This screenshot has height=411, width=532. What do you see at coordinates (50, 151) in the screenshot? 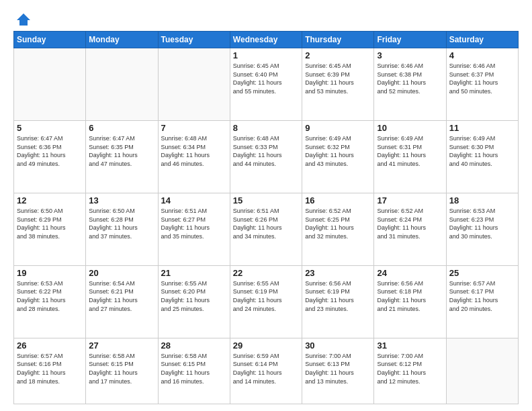
I see `day-info: Sunrise: 6:47 AM Sunset: 6:36 PM Dayligh…` at bounding box center [50, 151].